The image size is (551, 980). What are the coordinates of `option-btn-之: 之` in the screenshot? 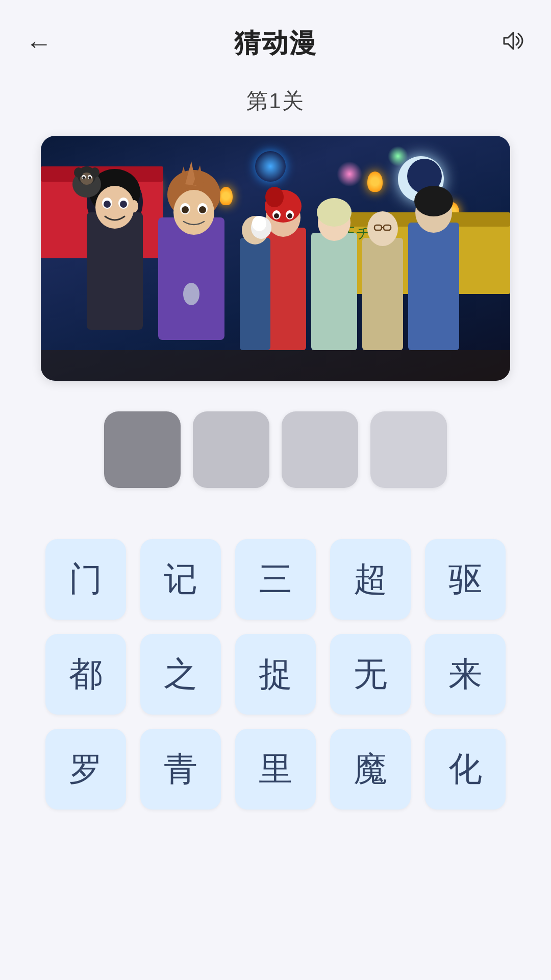 It's located at (181, 674).